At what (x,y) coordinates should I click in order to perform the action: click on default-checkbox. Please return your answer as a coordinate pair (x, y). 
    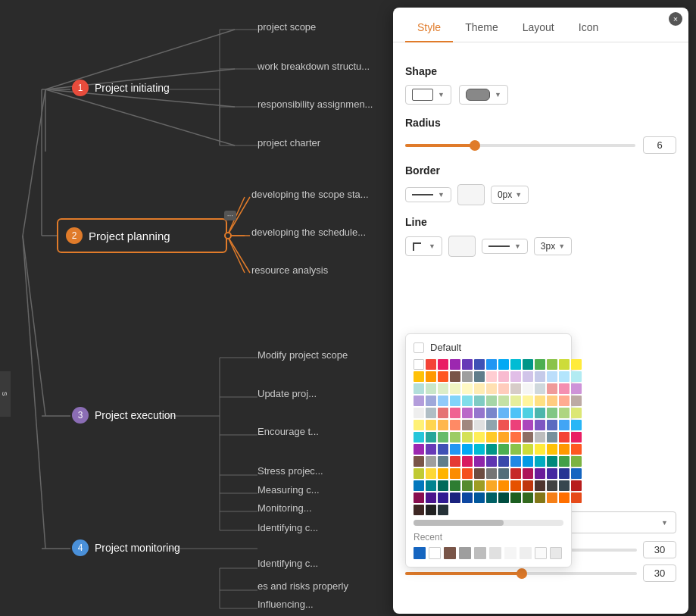
    Looking at the image, I should click on (419, 348).